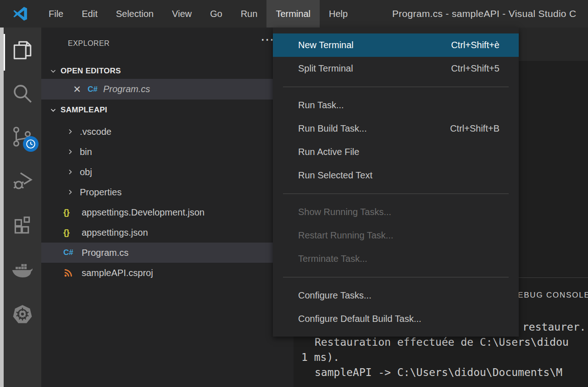 This screenshot has height=387, width=588. I want to click on activity-bar, so click(22, 207).